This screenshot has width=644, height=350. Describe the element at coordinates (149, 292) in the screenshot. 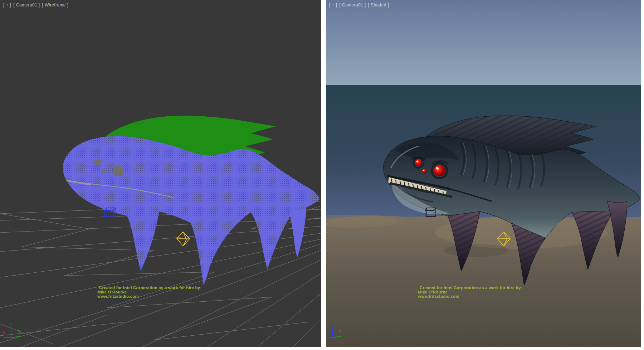

I see `credit-text: Created for Intel Corporation as a work …` at that location.